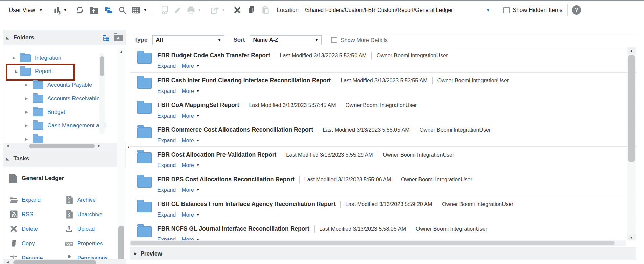 The height and width of the screenshot is (264, 644). I want to click on task-action-label: Expand, so click(31, 200).